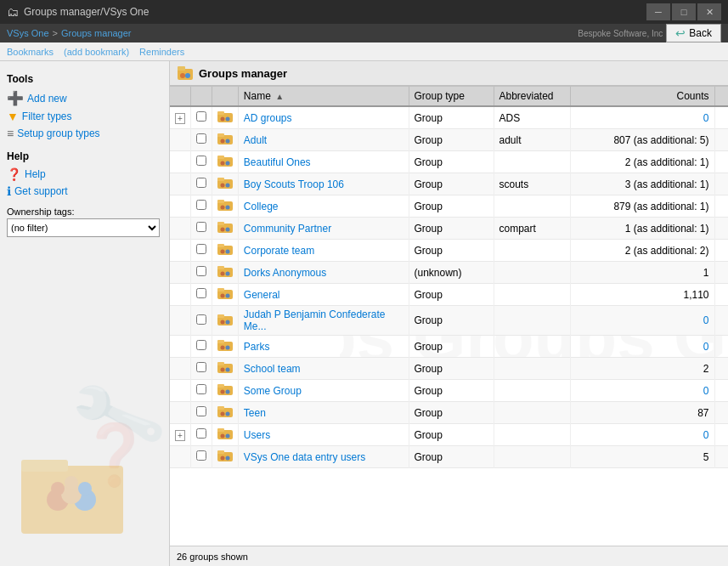 The image size is (728, 566). I want to click on nav-home-link: VSys One, so click(28, 33).